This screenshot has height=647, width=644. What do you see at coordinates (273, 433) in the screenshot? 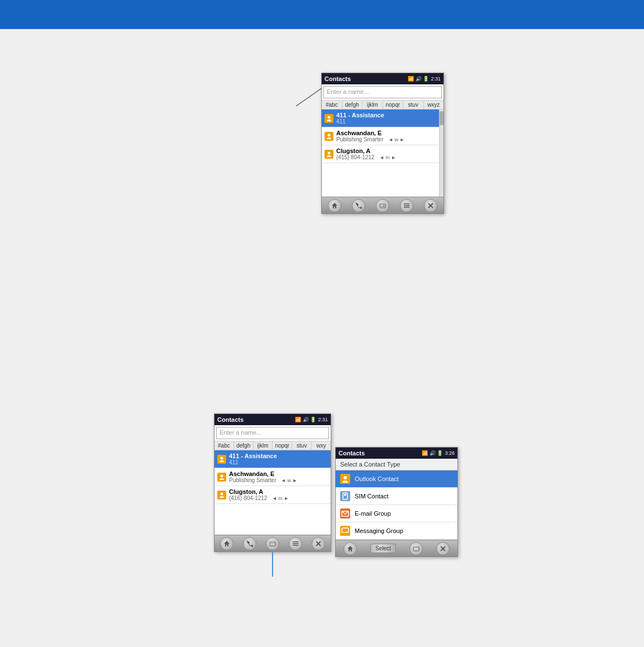
I see `phone2-search: Enter a name...` at bounding box center [273, 433].